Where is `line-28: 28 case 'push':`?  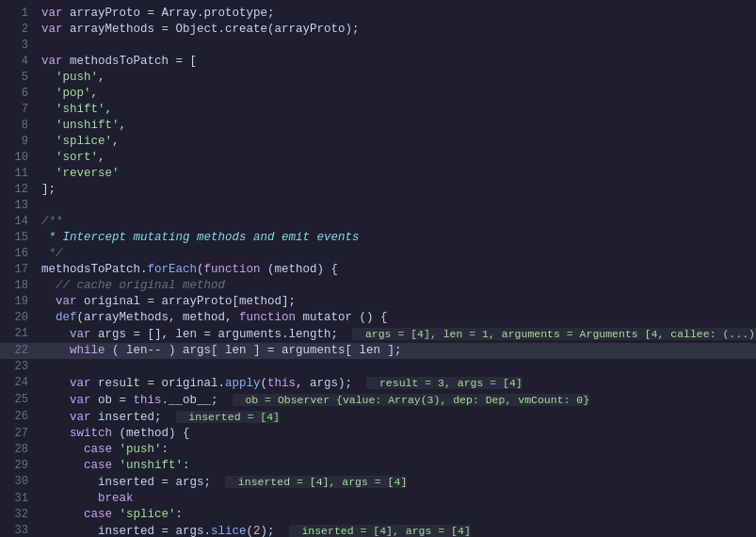 line-28: 28 case 'push': is located at coordinates (378, 450).